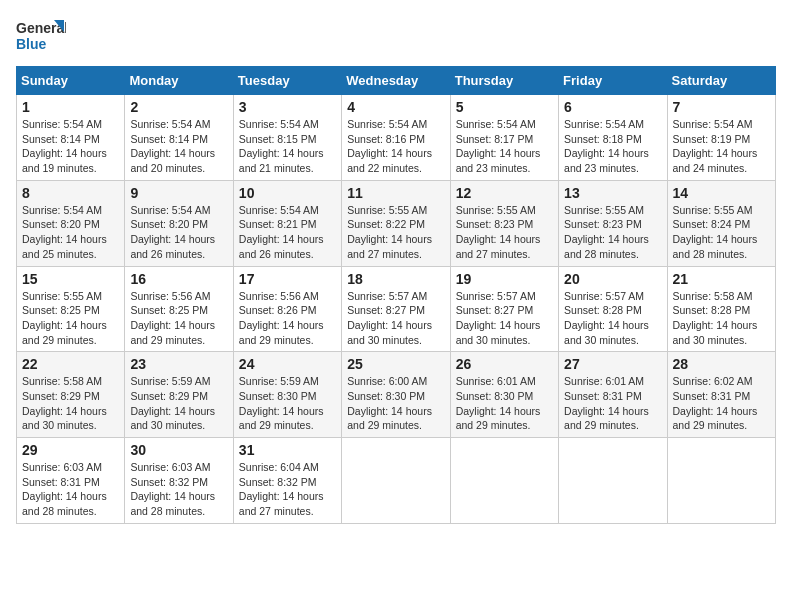  Describe the element at coordinates (613, 223) in the screenshot. I see `calendar-day-cell: 13 Sunrise: 5:55 AM Sunset: 8:23 PM Dayl…` at that location.